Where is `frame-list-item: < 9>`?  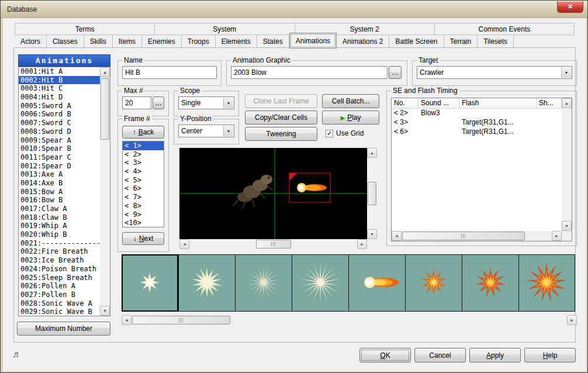 frame-list-item: < 9> is located at coordinates (143, 215).